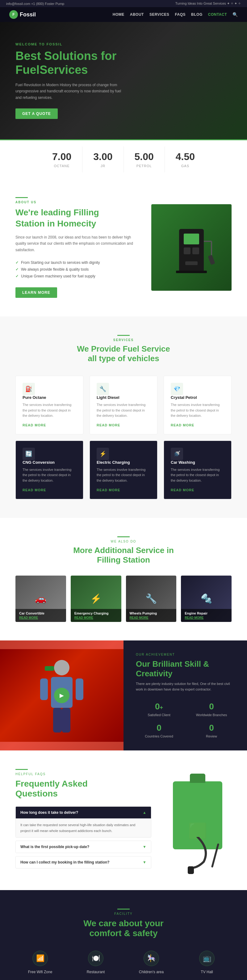 This screenshot has height=980, width=247. Describe the element at coordinates (84, 862) in the screenshot. I see `faq-item-3: How can I collect my booking in the fill…` at that location.